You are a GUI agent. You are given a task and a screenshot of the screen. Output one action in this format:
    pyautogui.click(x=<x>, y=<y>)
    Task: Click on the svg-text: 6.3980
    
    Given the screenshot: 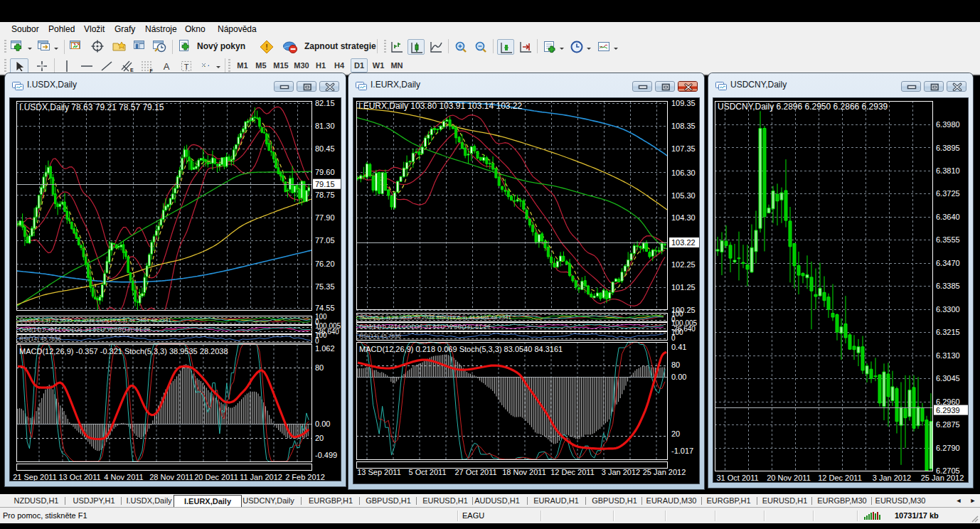 What is the action you would take?
    pyautogui.click(x=948, y=124)
    